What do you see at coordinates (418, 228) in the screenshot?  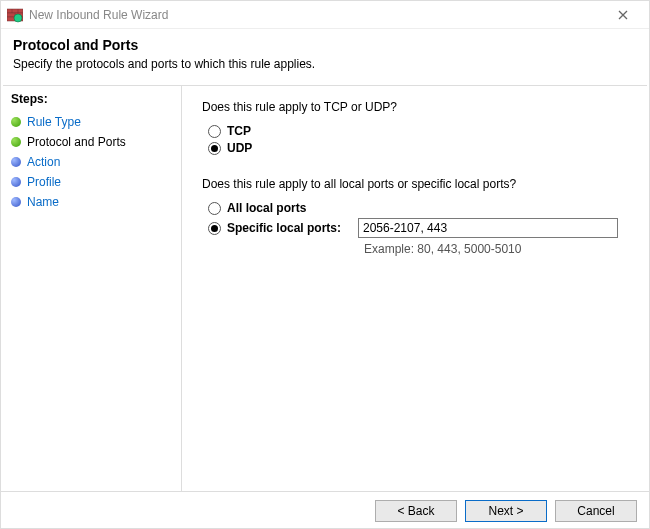 I see `radio-specific-local-ports: Specific local ports:` at bounding box center [418, 228].